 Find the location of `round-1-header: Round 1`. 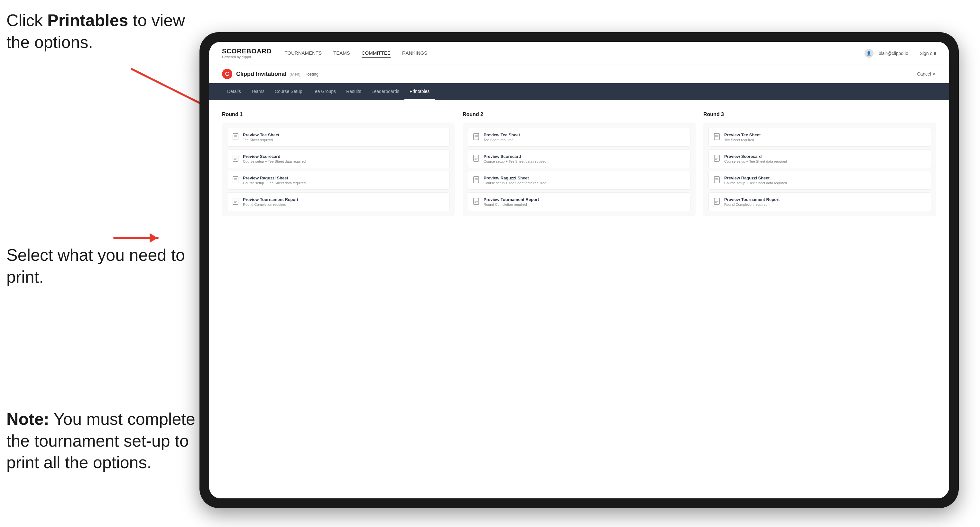

round-1-header: Round 1 is located at coordinates (339, 114).